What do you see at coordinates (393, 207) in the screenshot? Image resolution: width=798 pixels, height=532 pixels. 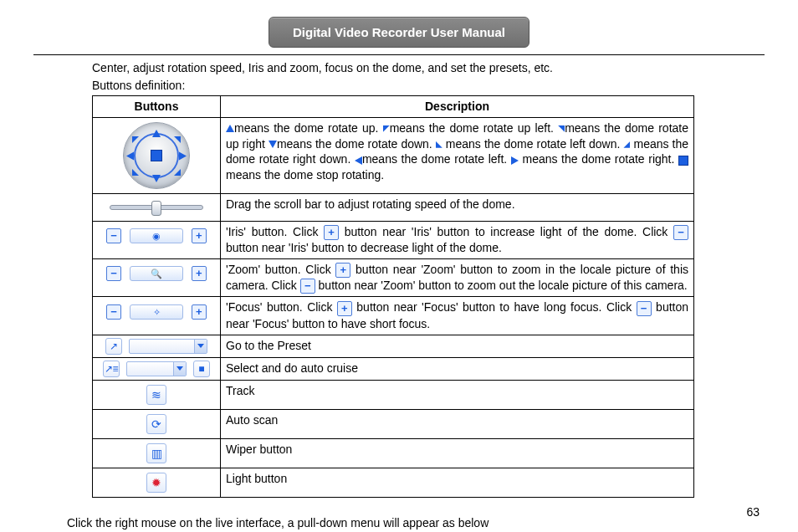 I see `table-row: Drag the scroll bar to adjust rotating s…` at bounding box center [393, 207].